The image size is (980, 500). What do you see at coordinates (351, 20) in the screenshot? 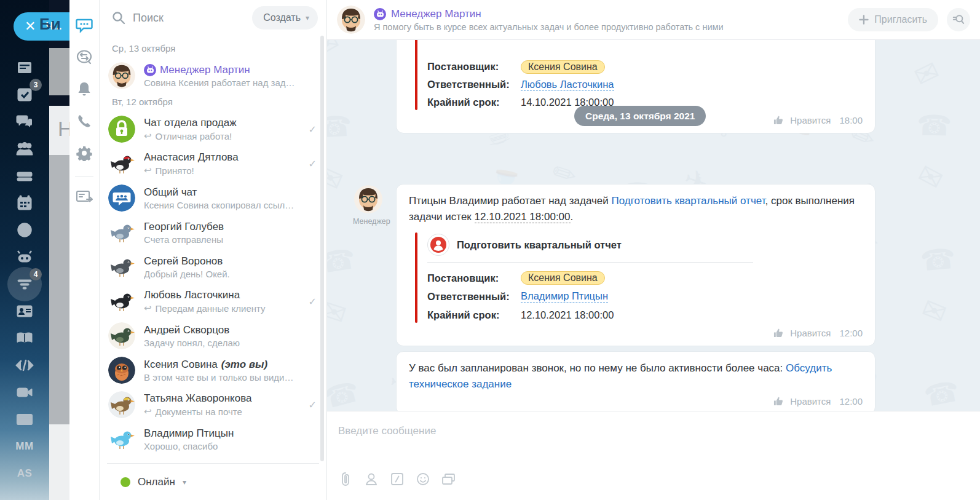
I see `chat-avatar` at bounding box center [351, 20].